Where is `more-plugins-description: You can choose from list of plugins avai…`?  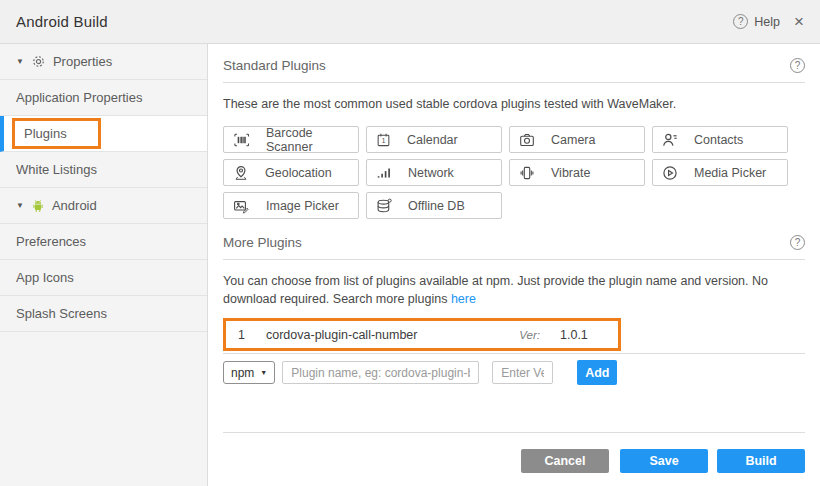
more-plugins-description: You can choose from list of plugins avai… is located at coordinates (514, 290).